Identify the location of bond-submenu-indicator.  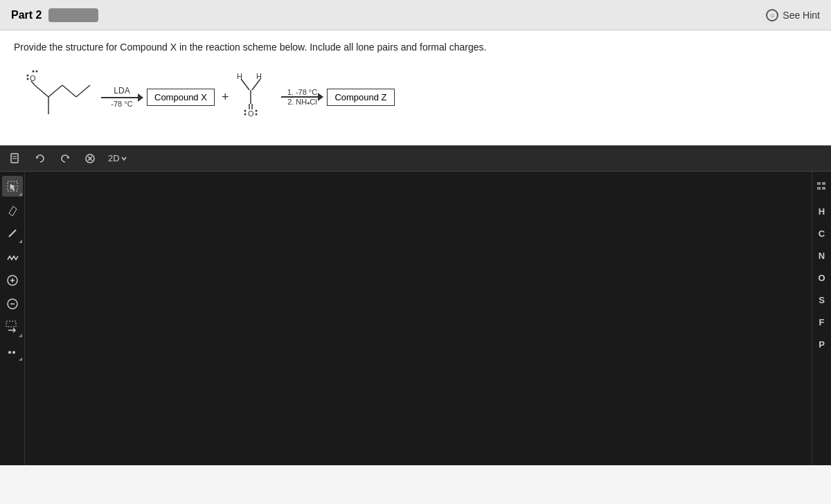
(21, 241).